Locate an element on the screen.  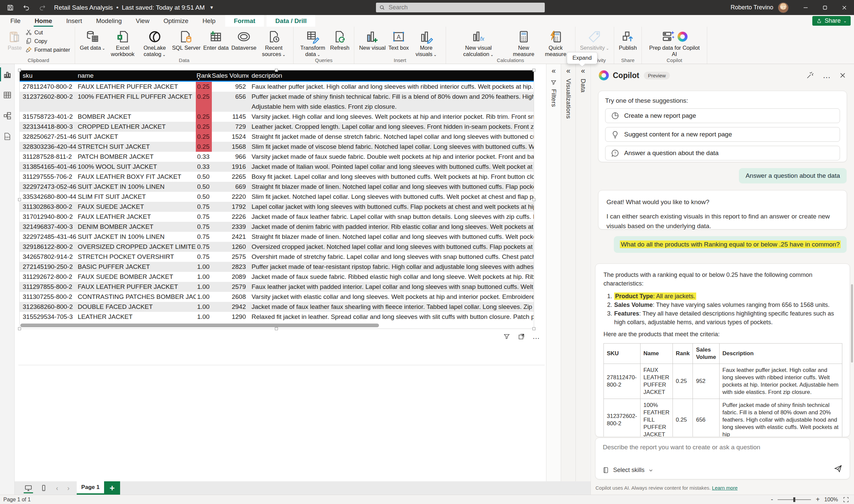
table-row: 322972485-431-46 SUIT JACKET IN 100% LIN… is located at coordinates (277, 237).